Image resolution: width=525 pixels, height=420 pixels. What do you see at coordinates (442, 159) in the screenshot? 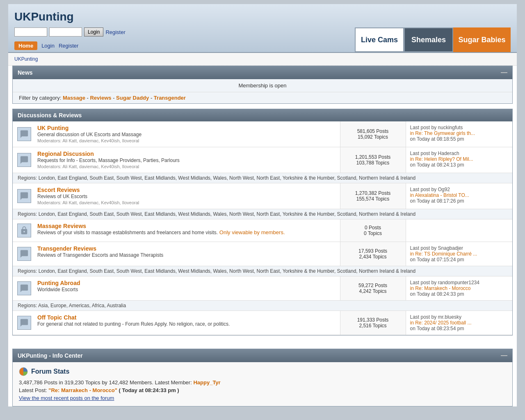
I see `lastpost-link-regional: in Re: Helen Ripley? Of Mil...` at bounding box center [442, 159].